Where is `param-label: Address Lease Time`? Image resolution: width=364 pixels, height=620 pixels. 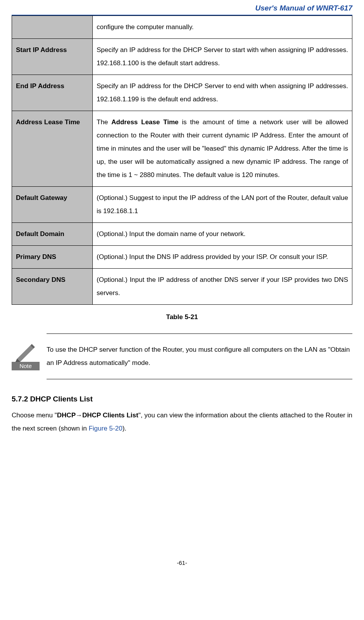 param-label: Address Lease Time is located at coordinates (52, 149).